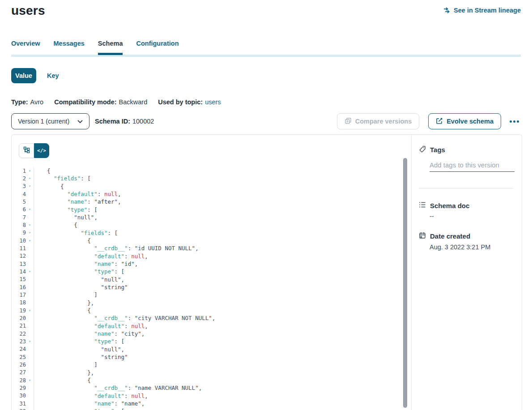 Image resolution: width=532 pixels, height=410 pixels. I want to click on code-text: "name": "id",, so click(86, 264).